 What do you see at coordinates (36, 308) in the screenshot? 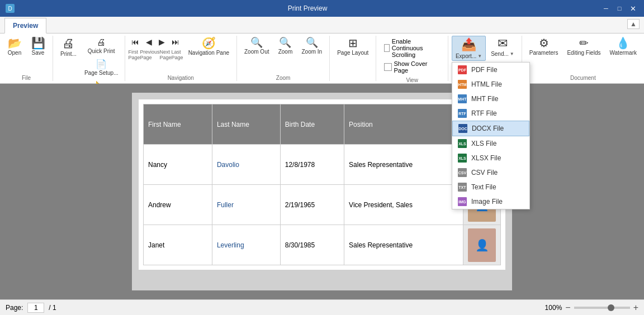
I see `page-number-input` at bounding box center [36, 308].